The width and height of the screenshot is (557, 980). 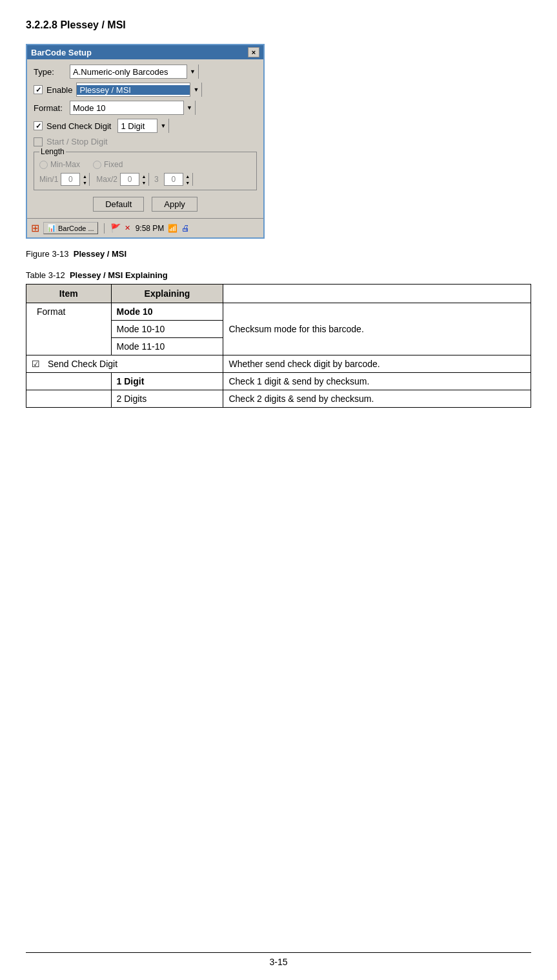 I want to click on 1digit-empty, so click(x=69, y=382).